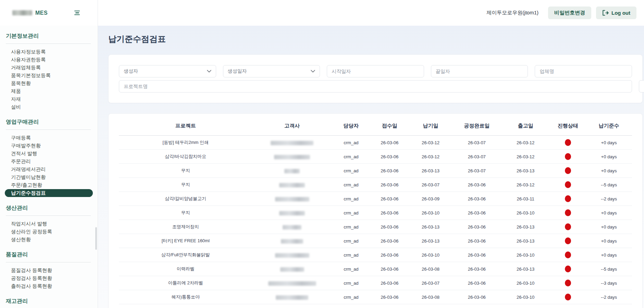 Image resolution: width=644 pixels, height=308 pixels. Describe the element at coordinates (49, 84) in the screenshot. I see `sidebar-item: 품목현황` at that location.